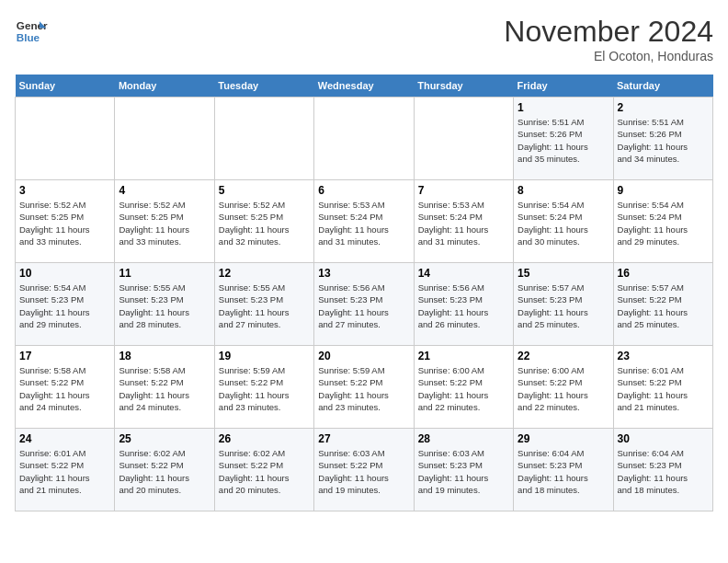 The width and height of the screenshot is (728, 563). What do you see at coordinates (364, 304) in the screenshot?
I see `calendar-week-3: 10Sunrise: 5:54 AMSunset: 5:23 PMDayligh…` at bounding box center [364, 304].